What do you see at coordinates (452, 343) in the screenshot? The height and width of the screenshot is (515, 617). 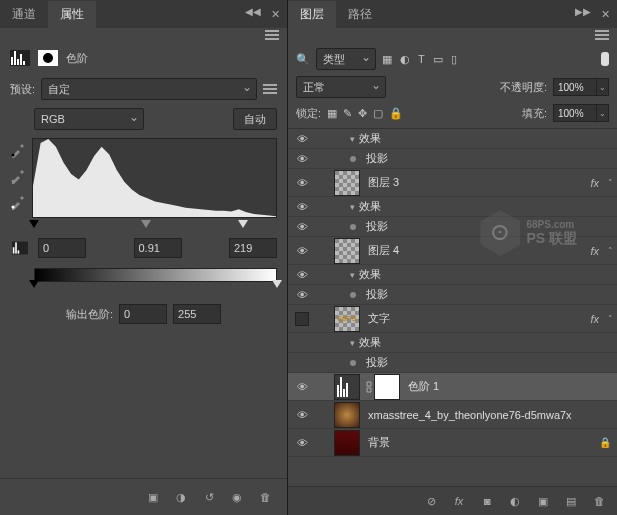 I see `effects-row: ▾ 效果` at bounding box center [452, 343].